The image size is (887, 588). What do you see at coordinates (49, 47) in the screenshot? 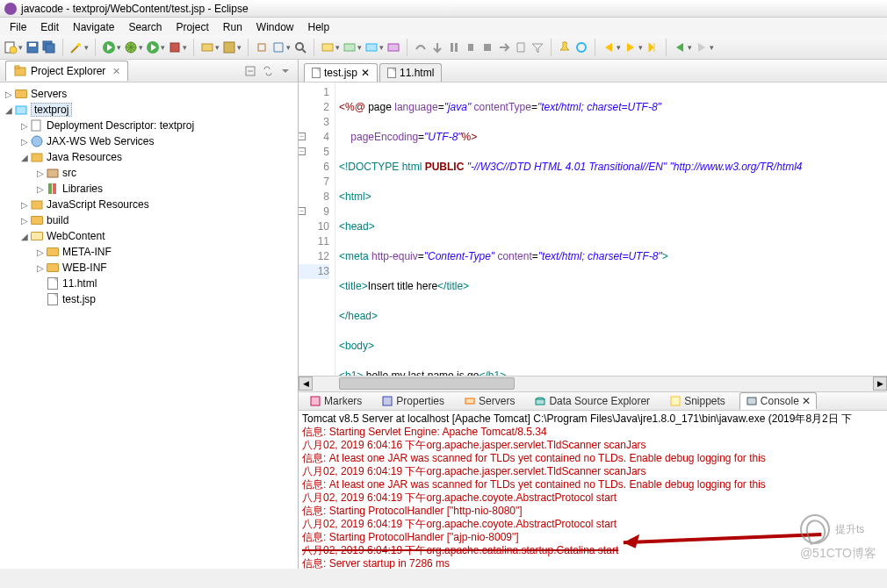
I see `save-all-icon` at bounding box center [49, 47].